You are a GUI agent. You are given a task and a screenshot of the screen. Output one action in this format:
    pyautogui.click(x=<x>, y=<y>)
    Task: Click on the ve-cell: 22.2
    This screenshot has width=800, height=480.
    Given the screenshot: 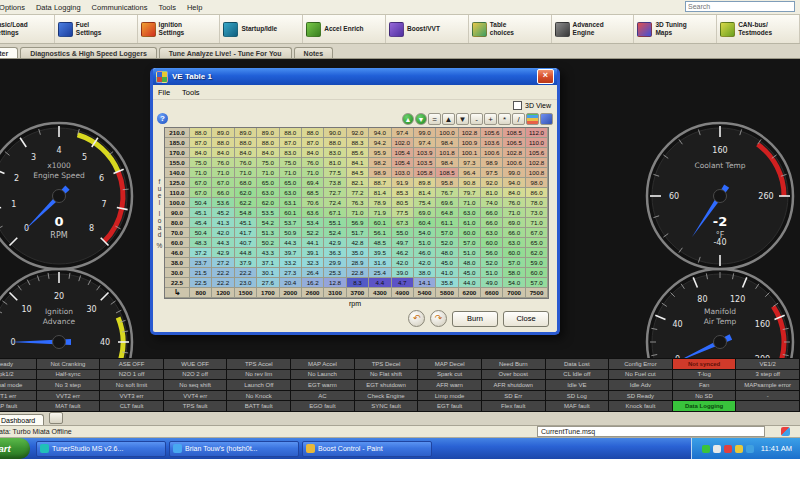 What is the action you would take?
    pyautogui.click(x=223, y=273)
    